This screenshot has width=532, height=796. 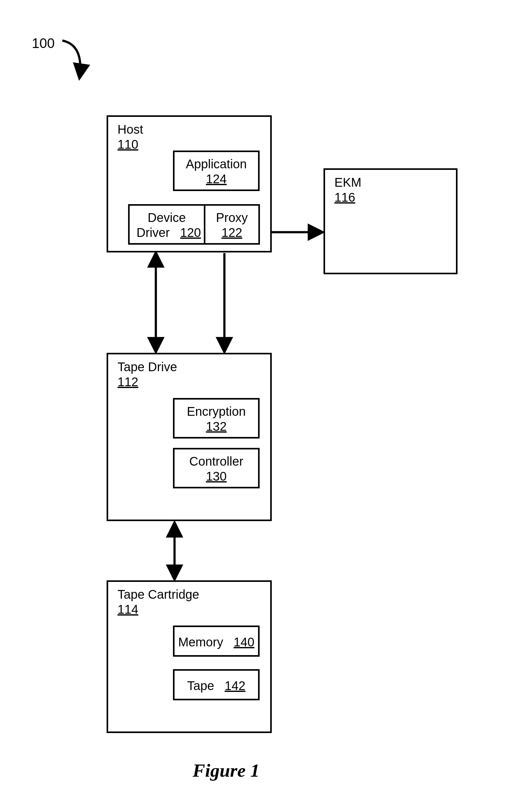 I want to click on application-box: Application 124, so click(x=216, y=171).